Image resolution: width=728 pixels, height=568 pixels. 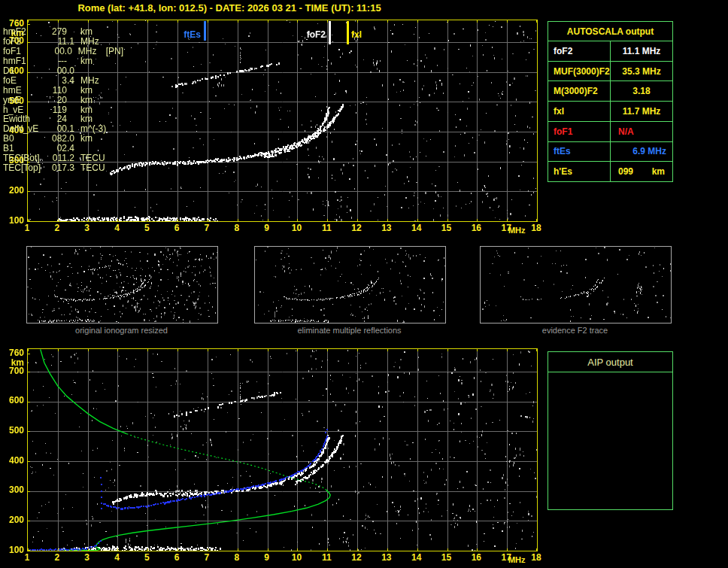 What do you see at coordinates (63, 71) in the screenshot?
I see `aip-row-value: 00.0` at bounding box center [63, 71].